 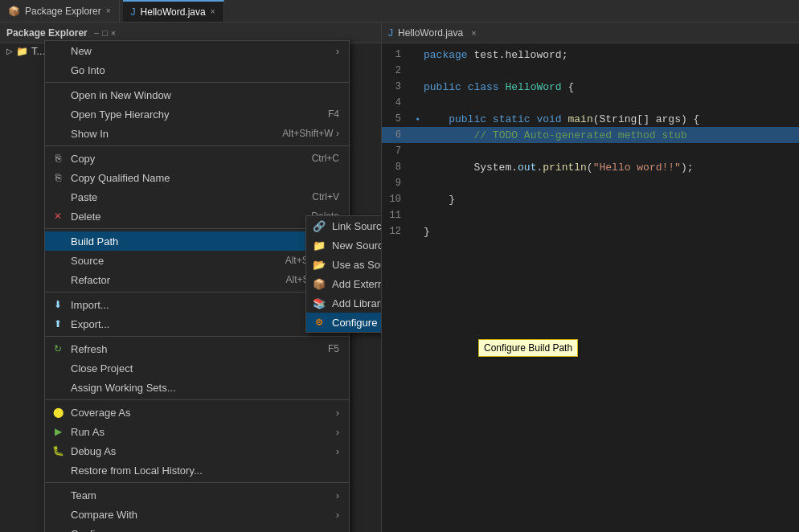 What do you see at coordinates (319, 245) in the screenshot?
I see `new-source-folder-icon: 📁` at bounding box center [319, 245].